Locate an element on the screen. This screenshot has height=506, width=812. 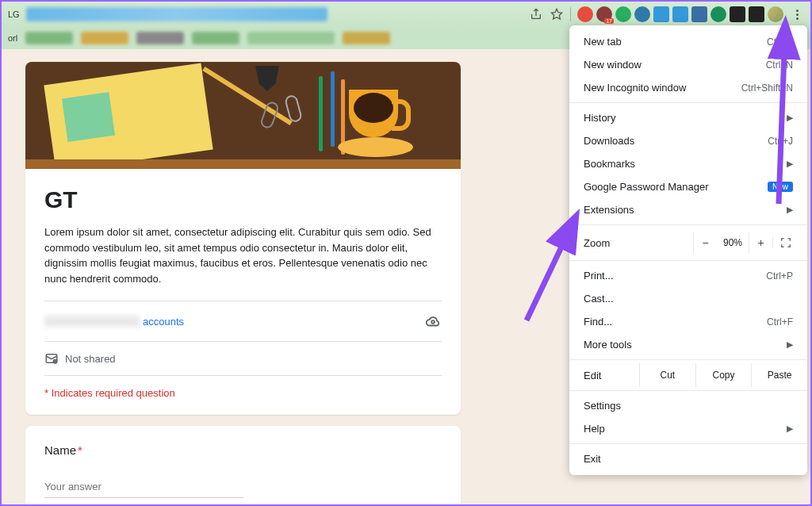
zoom-out-button: − is located at coordinates (705, 243).